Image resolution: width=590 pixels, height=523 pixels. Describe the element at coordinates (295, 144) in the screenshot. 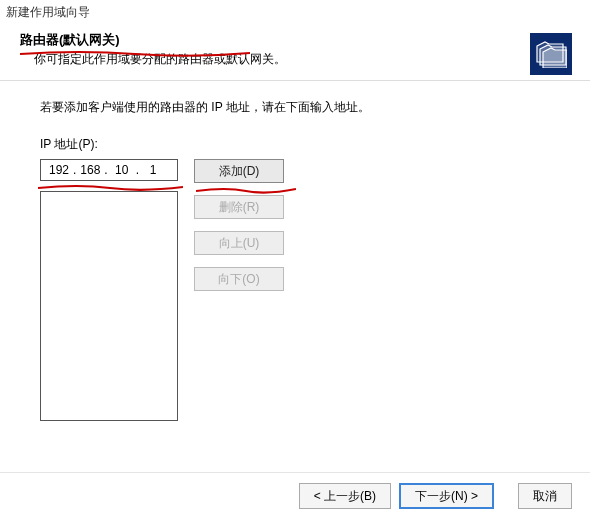

I see `ip-address-label: IP 地址(P):` at that location.